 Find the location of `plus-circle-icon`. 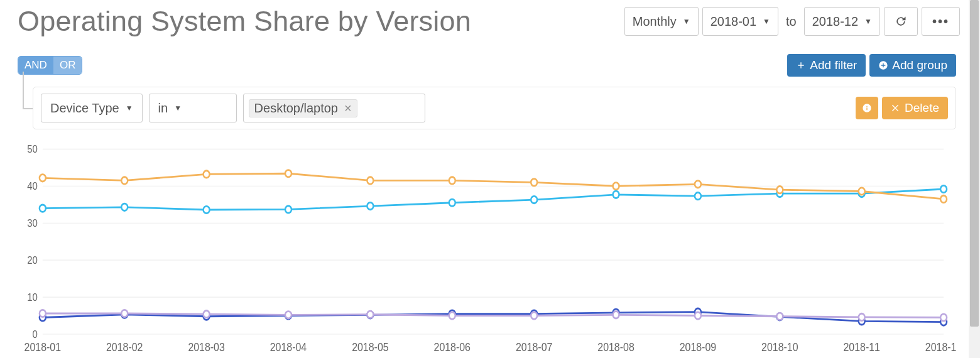

plus-circle-icon is located at coordinates (883, 65).